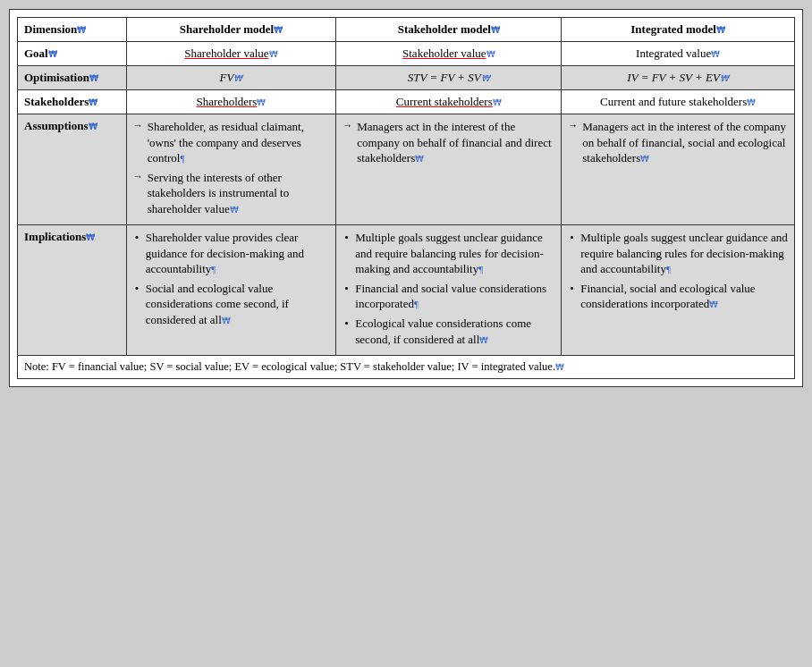  What do you see at coordinates (497, 102) in the screenshot?
I see `bookmark-stake-st: ₩` at bounding box center [497, 102].